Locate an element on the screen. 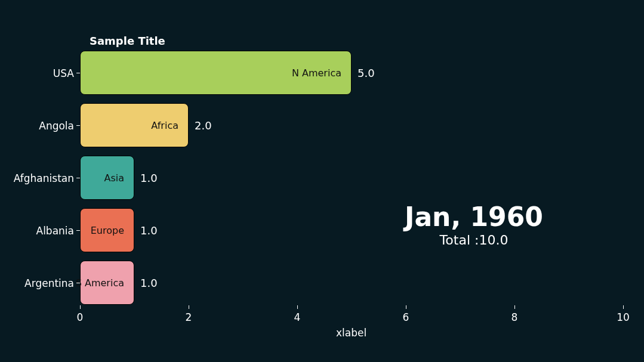 The width and height of the screenshot is (644, 362). ytick-angola: Angola is located at coordinates (38, 126).